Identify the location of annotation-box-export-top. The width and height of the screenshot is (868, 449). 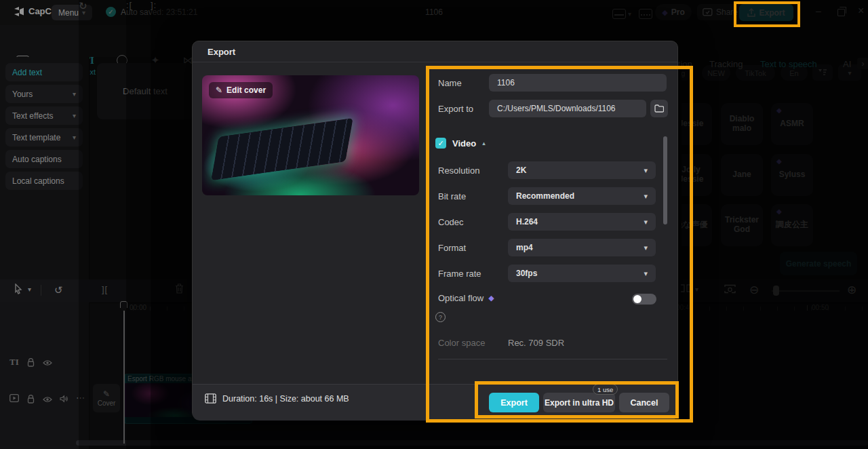
(767, 14).